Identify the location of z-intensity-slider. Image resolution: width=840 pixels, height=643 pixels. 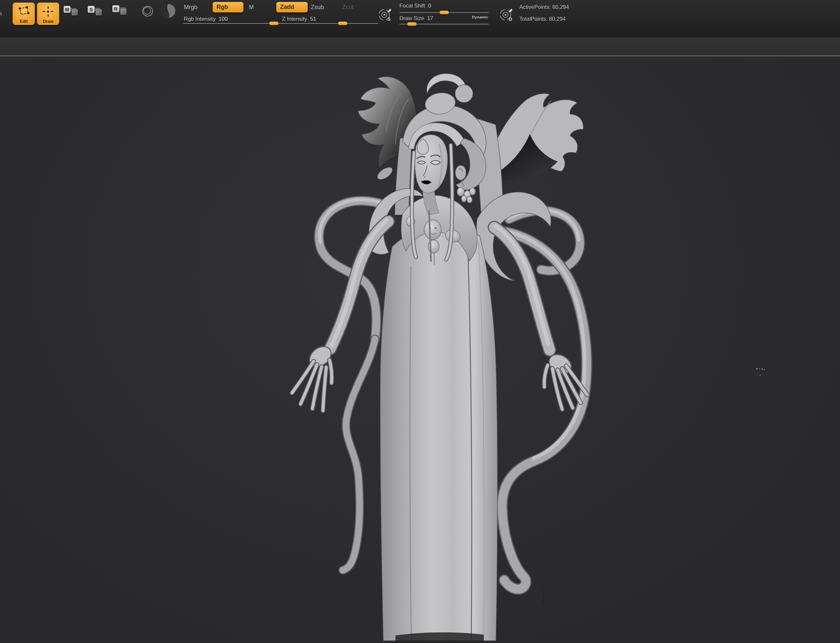
(330, 23).